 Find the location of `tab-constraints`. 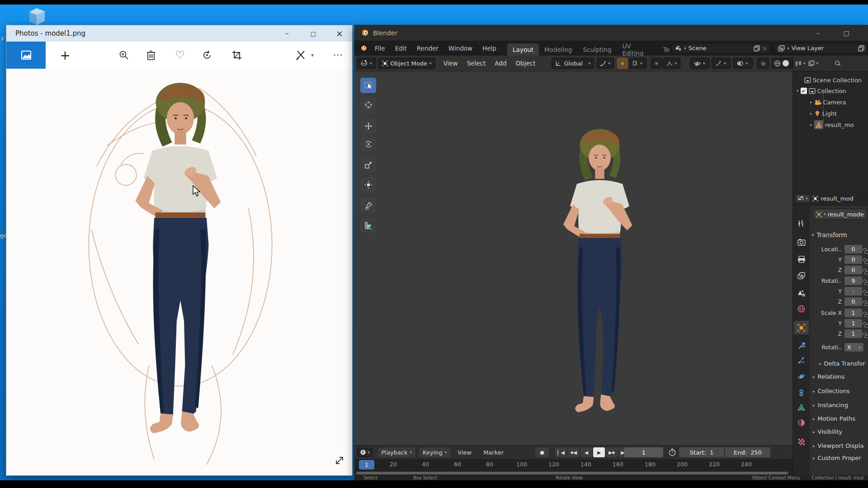

tab-constraints is located at coordinates (801, 393).